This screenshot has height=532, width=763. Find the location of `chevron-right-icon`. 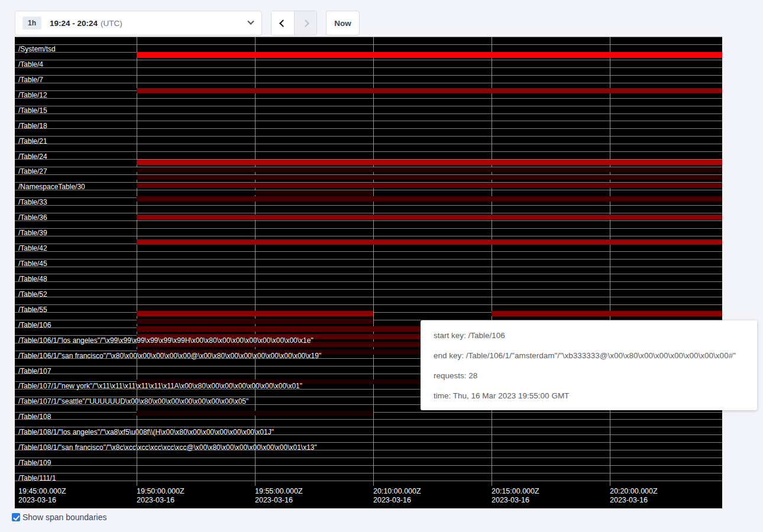

chevron-right-icon is located at coordinates (305, 24).